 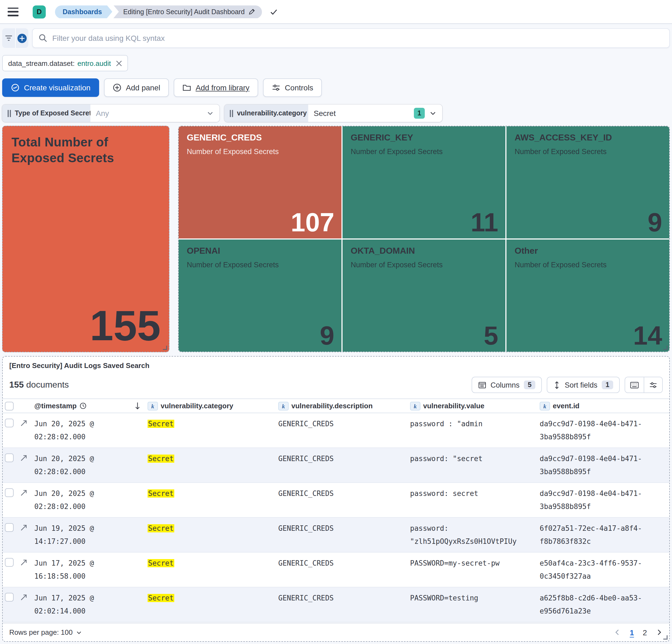 I want to click on metric-title: Total Number of Exposed Secrets, so click(x=74, y=150).